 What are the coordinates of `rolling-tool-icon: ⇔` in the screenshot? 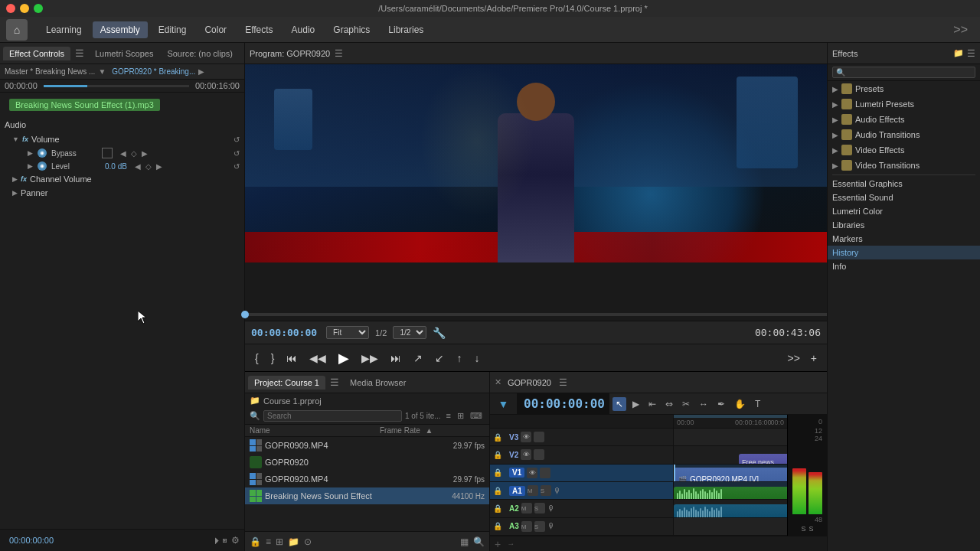 It's located at (669, 404).